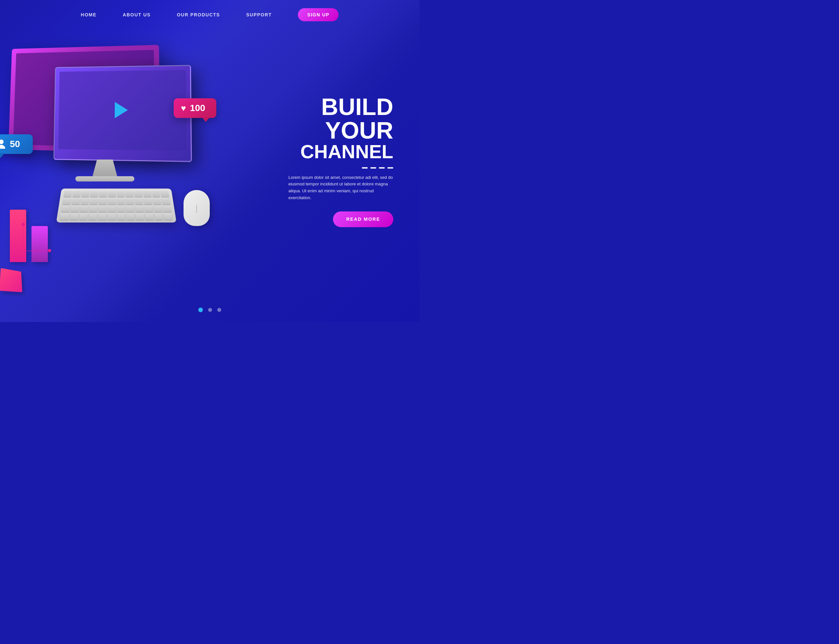 This screenshot has width=839, height=644. I want to click on monitor-front, so click(123, 113).